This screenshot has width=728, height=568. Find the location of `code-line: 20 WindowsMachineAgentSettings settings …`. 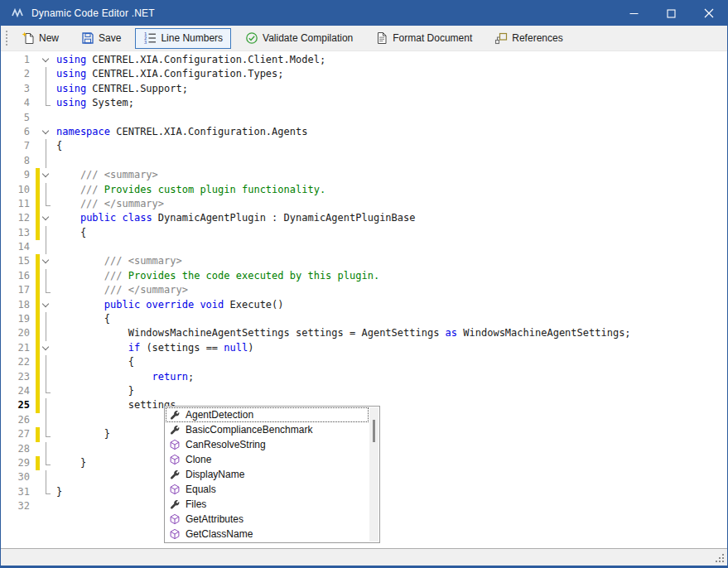

code-line: 20 WindowsMachineAgentSettings settings … is located at coordinates (364, 333).